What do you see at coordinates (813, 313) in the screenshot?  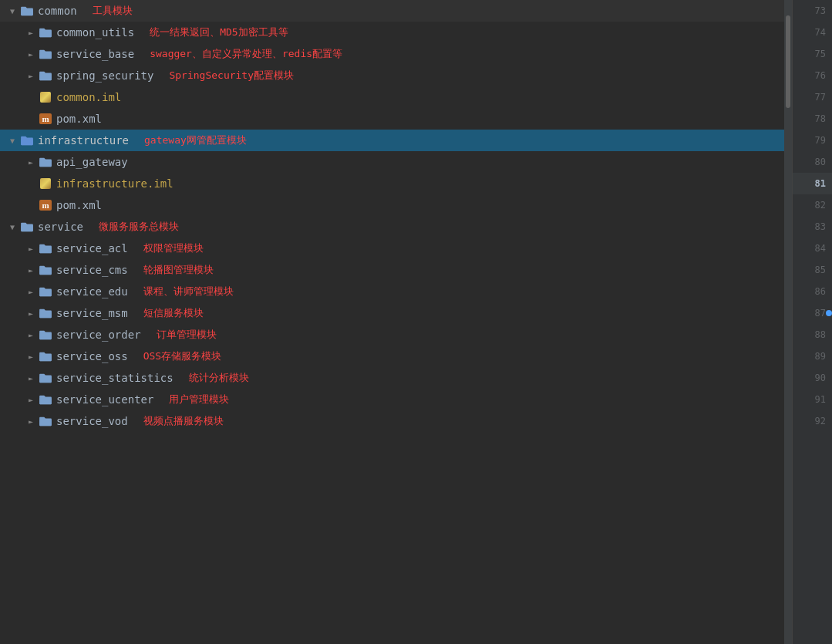 I see `line-number: 87` at bounding box center [813, 313].